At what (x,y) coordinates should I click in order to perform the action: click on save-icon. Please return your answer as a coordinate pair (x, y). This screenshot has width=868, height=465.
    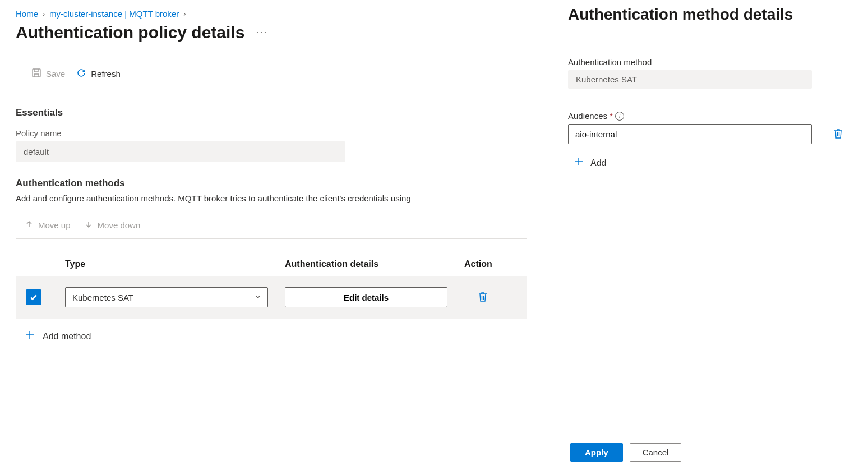
    Looking at the image, I should click on (36, 74).